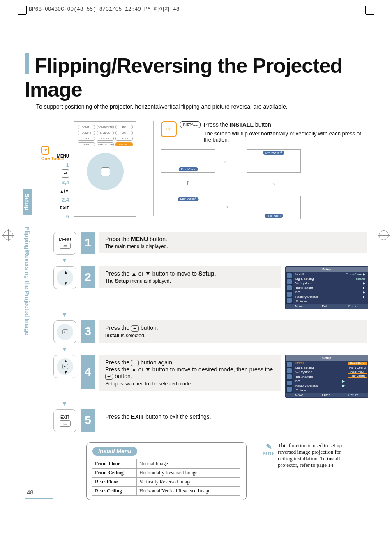 The image size is (392, 536). Describe the element at coordinates (27, 202) in the screenshot. I see `side-tab-section: Setup` at that location.